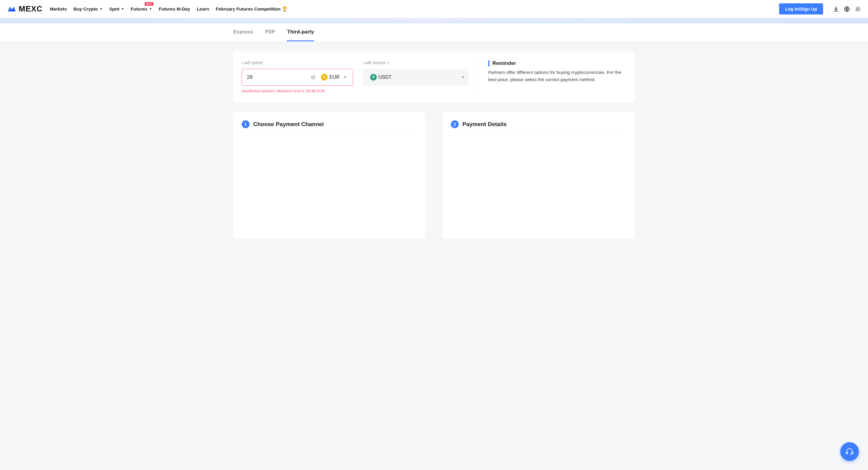 The height and width of the screenshot is (470, 868). I want to click on usdt-coin-icon: ₮, so click(373, 77).